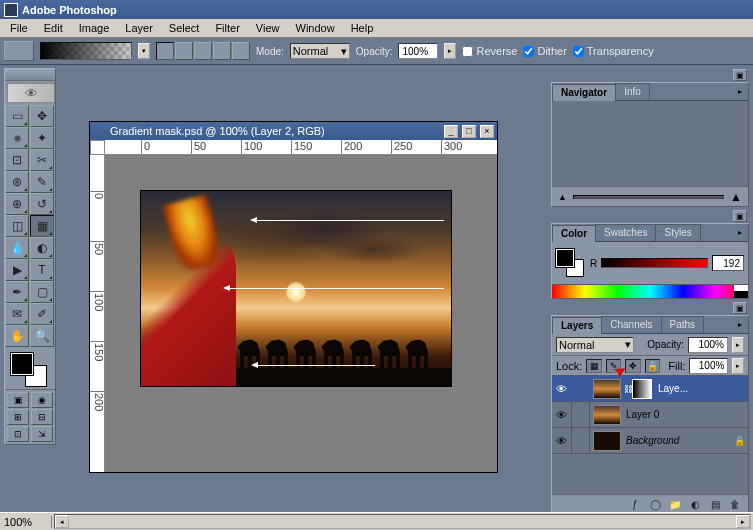 This screenshot has height=530, width=753. What do you see at coordinates (450, 51) in the screenshot?
I see `opacity-flyout: ▸` at bounding box center [450, 51].